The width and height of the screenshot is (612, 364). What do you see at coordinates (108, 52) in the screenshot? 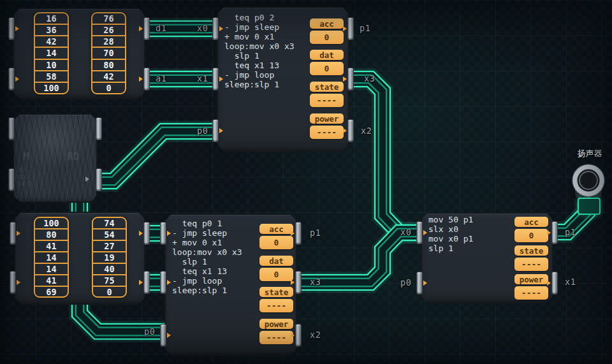
I see `memory-cell: 70` at bounding box center [108, 52].